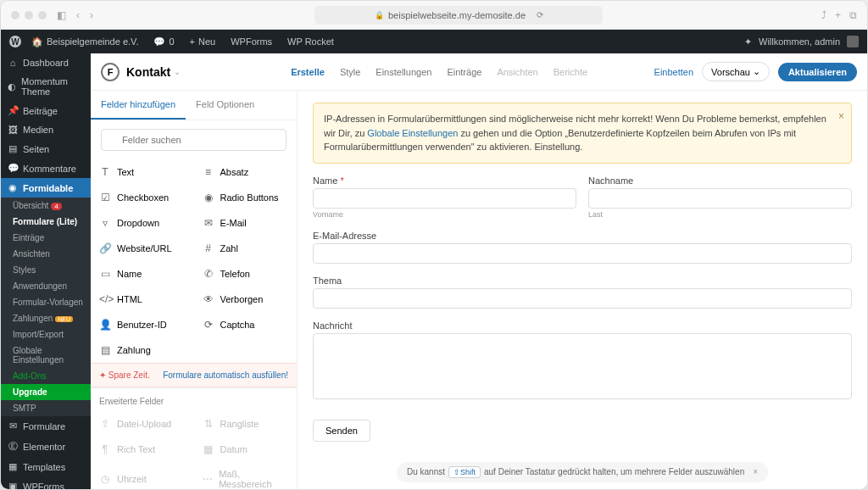  I want to click on field-dropdown: ▿Dropdown, so click(142, 223).